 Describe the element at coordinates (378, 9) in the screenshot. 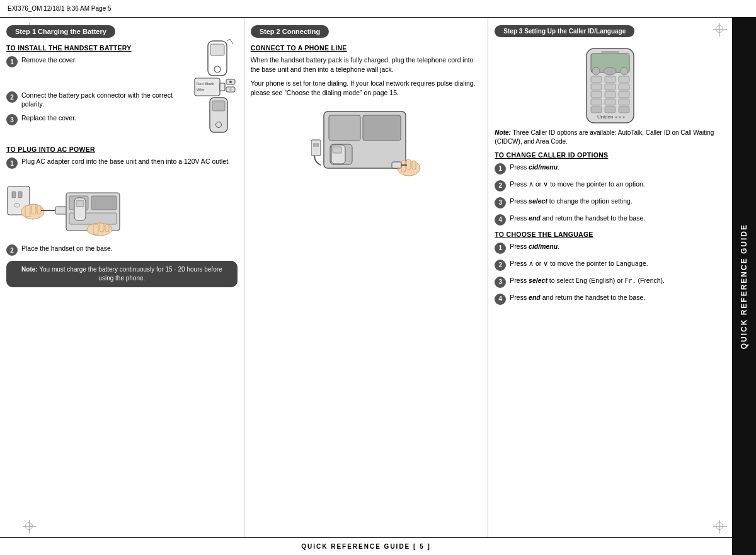

I see `top-bar: EXI376_OM 12/18/1 9:36 AM Page 5` at that location.